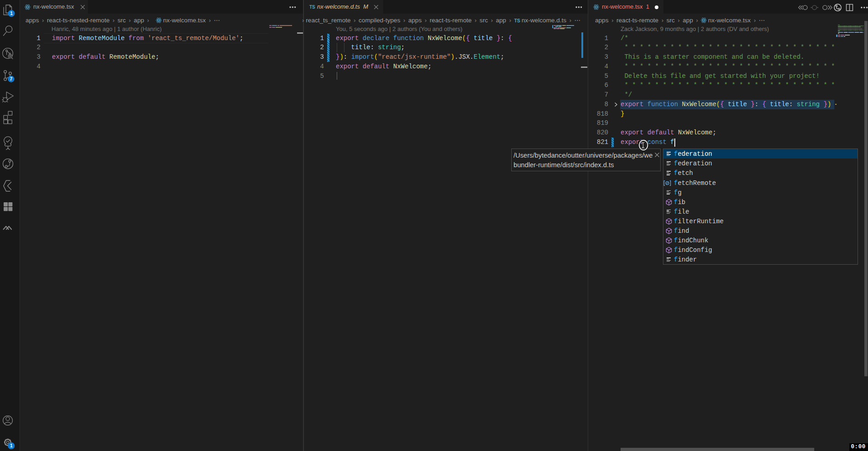 This screenshot has height=451, width=868. What do you see at coordinates (11, 79) in the screenshot?
I see `svg-text: 7` at bounding box center [11, 79].